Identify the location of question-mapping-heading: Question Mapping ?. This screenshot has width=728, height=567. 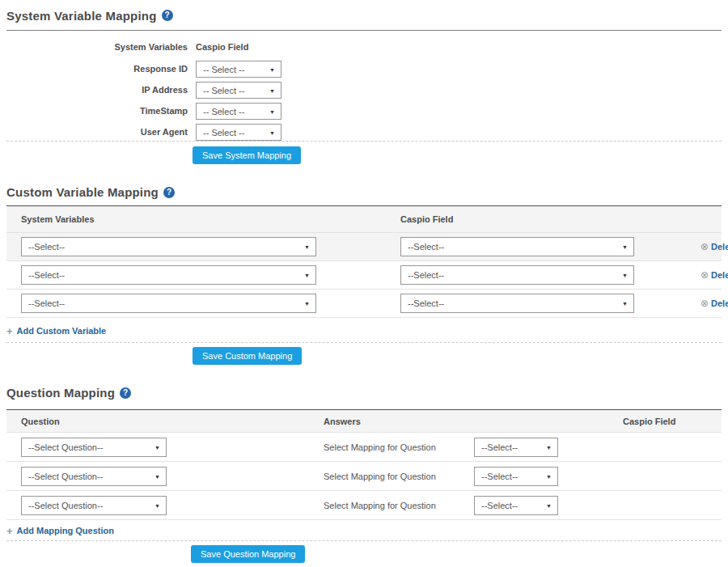
(364, 393).